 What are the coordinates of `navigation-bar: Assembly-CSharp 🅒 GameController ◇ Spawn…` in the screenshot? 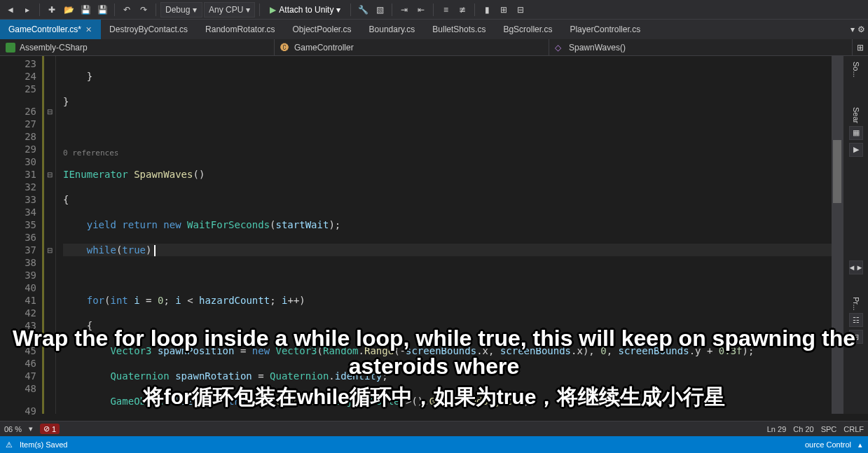 It's located at (434, 48).